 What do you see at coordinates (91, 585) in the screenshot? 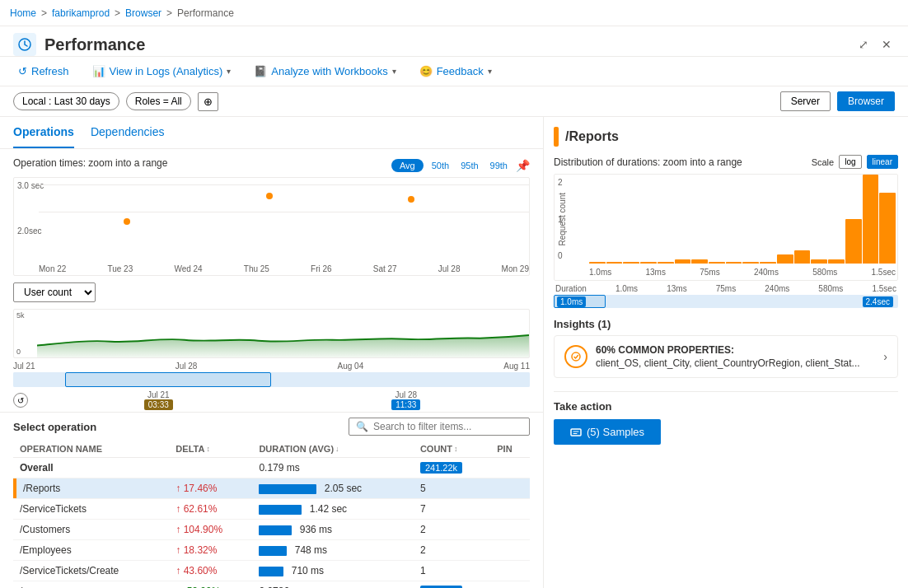
I see `row-name: /` at bounding box center [91, 585].